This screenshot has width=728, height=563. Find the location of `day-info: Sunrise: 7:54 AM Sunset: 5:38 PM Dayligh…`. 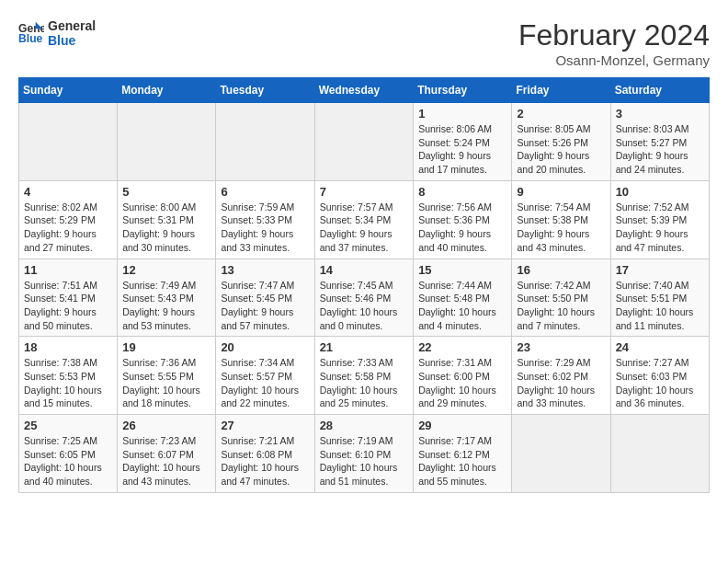

day-info: Sunrise: 7:54 AM Sunset: 5:38 PM Dayligh… is located at coordinates (561, 228).